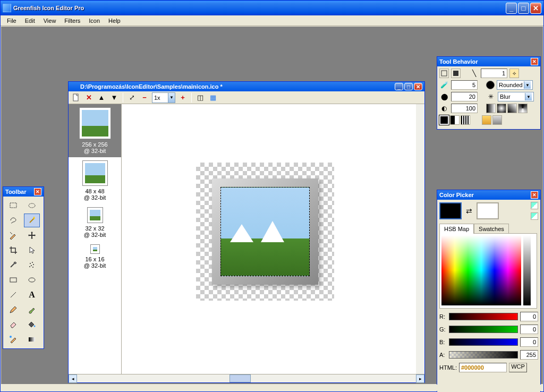 This screenshot has height=392, width=544. What do you see at coordinates (50, 21) in the screenshot?
I see `menu-view: View` at bounding box center [50, 21].